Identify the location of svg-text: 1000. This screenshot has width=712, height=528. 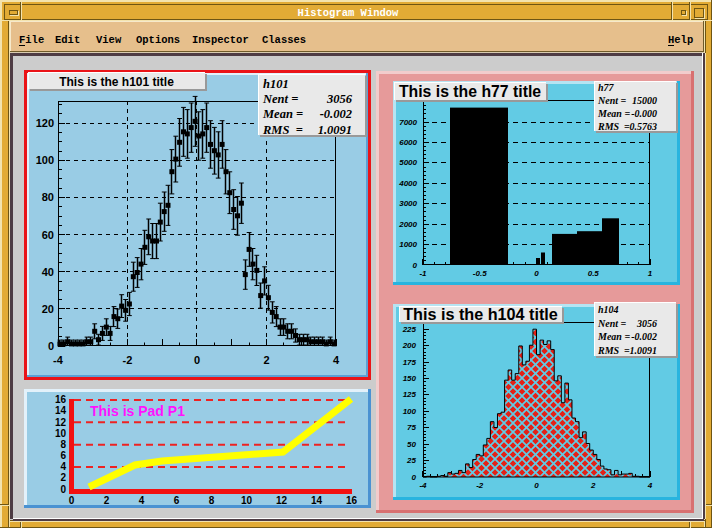
(408, 244).